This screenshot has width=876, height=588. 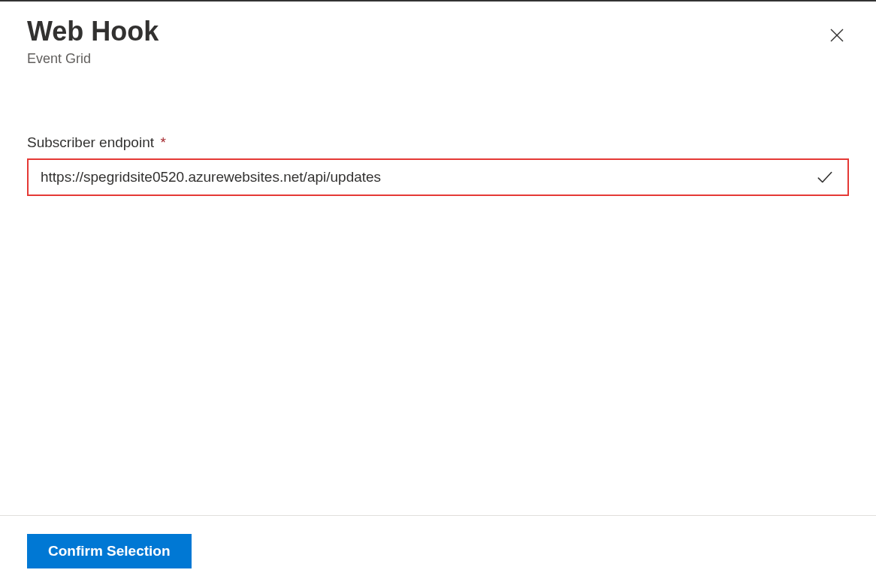 I want to click on close-icon, so click(x=837, y=36).